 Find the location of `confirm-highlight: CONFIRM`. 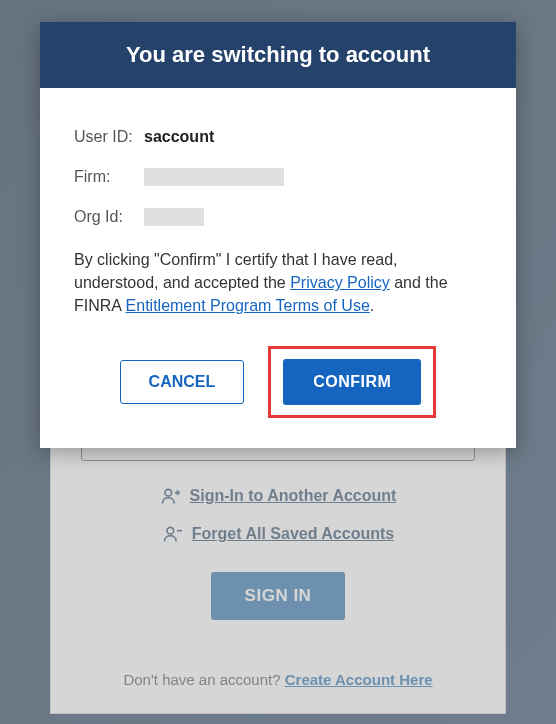

confirm-highlight: CONFIRM is located at coordinates (352, 382).